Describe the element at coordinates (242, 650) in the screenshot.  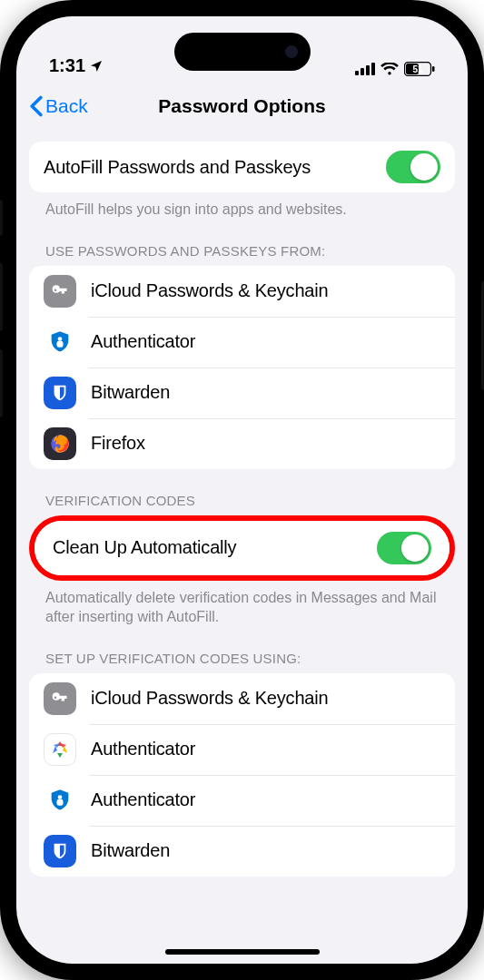
I see `code-setup-header: SET UP VERIFICATION CODES USING:` at that location.